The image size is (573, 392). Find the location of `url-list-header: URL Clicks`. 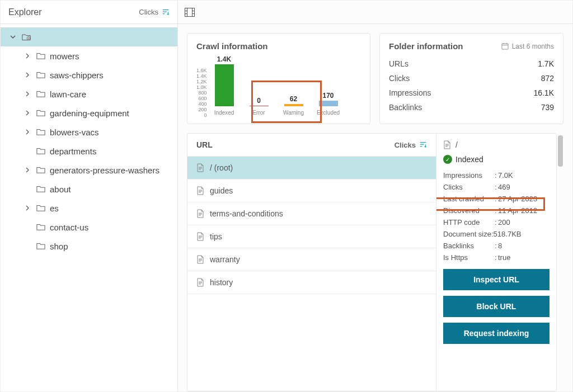

url-list-header: URL Clicks is located at coordinates (312, 145).